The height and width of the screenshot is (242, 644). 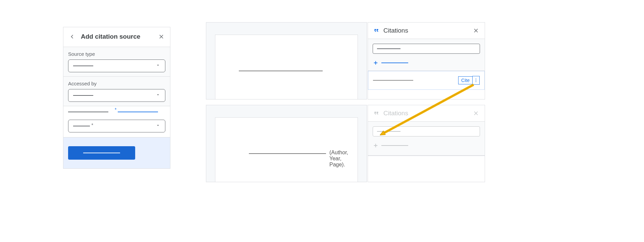 What do you see at coordinates (465, 80) in the screenshot?
I see `cite-button: Cite` at bounding box center [465, 80].